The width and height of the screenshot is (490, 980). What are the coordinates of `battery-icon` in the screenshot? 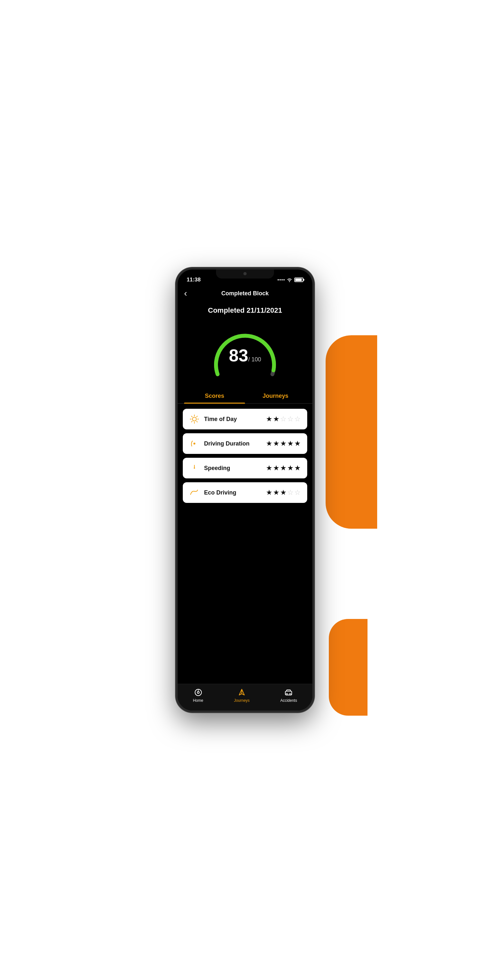 It's located at (299, 280).